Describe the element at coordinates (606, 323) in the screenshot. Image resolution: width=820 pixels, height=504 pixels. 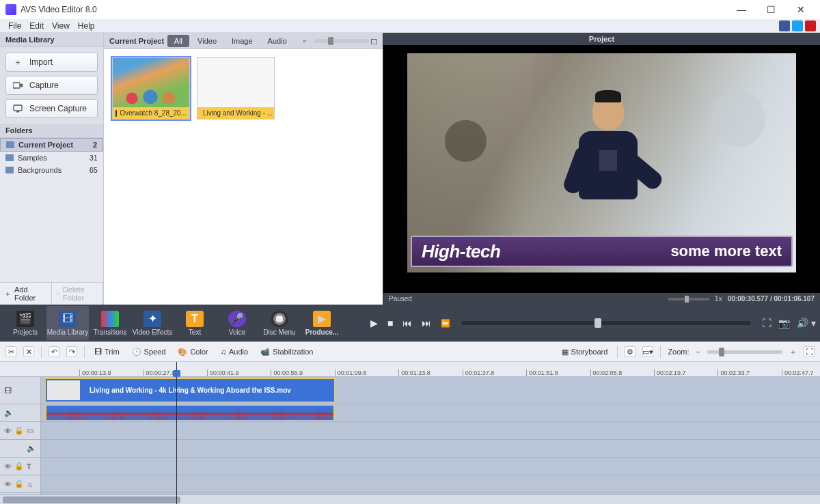
I see `playback-progress` at that location.